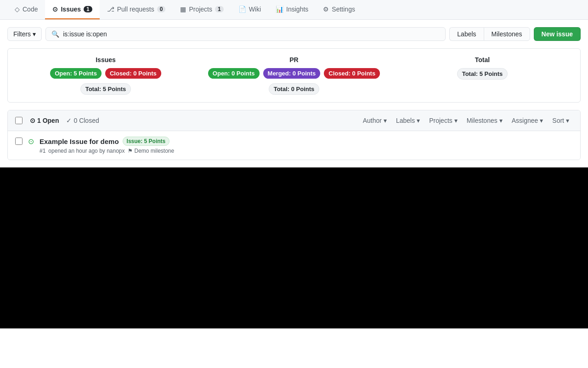 Image resolution: width=588 pixels, height=368 pixels. What do you see at coordinates (485, 121) in the screenshot?
I see `milestones-dropdown: Milestones ▾` at bounding box center [485, 121].